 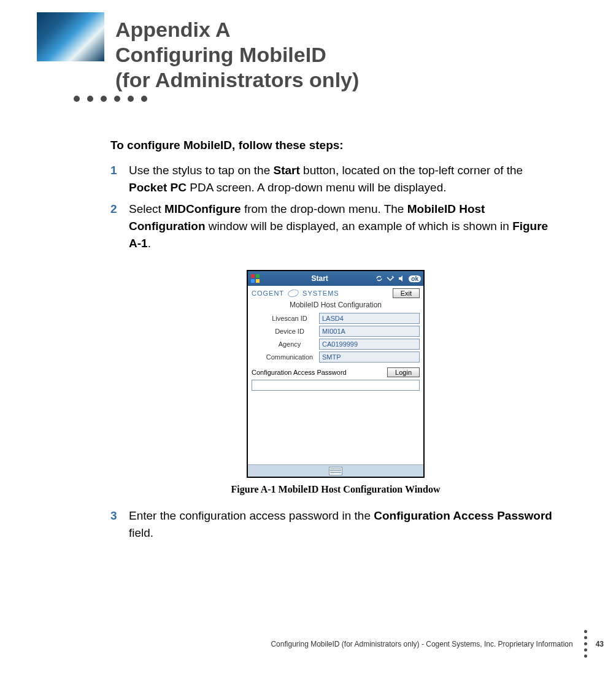 I want to click on exit-button: Exit, so click(x=406, y=293).